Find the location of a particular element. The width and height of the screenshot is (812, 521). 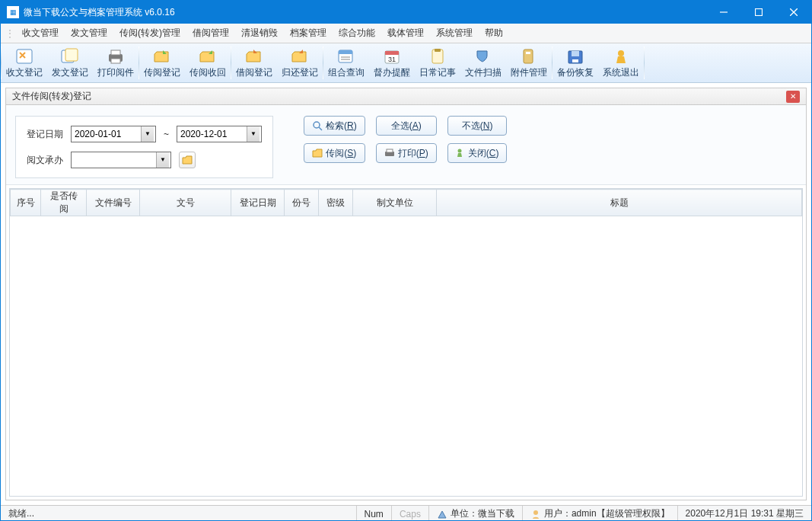

col-header: 文件编号 is located at coordinates (113, 203).